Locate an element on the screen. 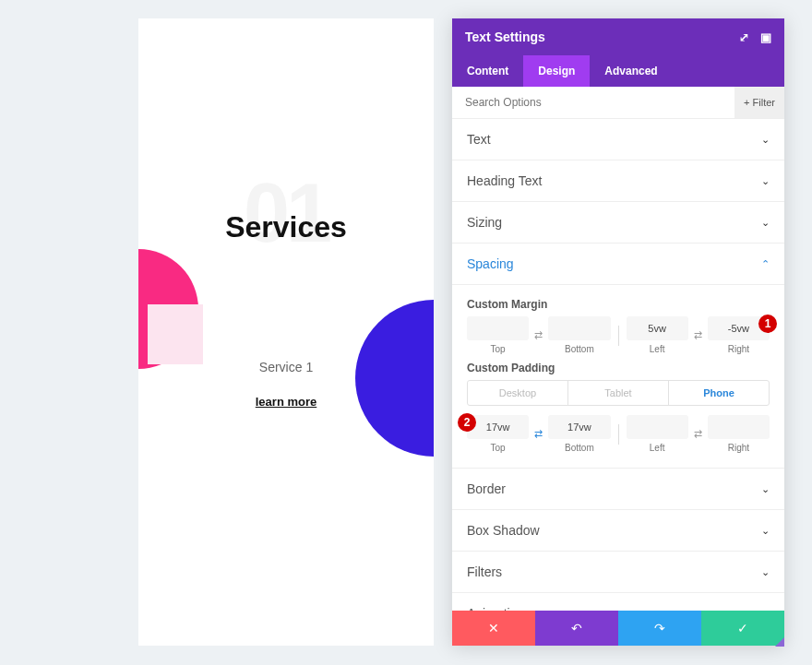 This screenshot has width=812, height=665. pink-square-shape is located at coordinates (175, 334).